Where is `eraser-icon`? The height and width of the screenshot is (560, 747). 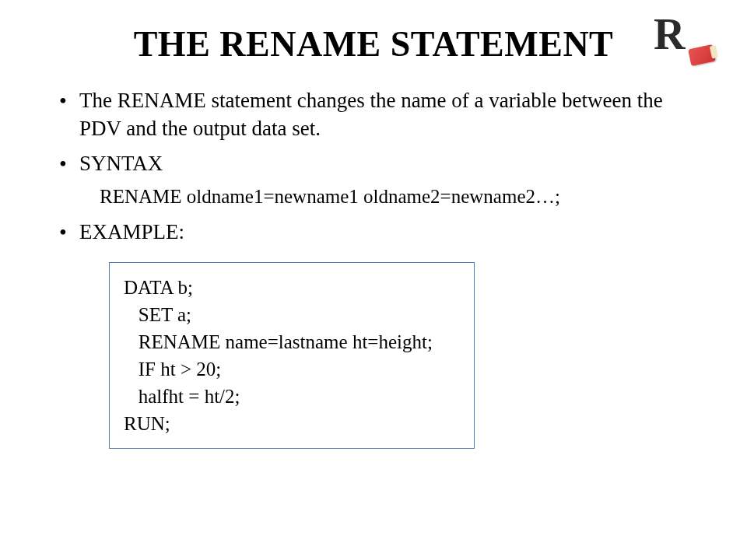
eraser-icon is located at coordinates (702, 55).